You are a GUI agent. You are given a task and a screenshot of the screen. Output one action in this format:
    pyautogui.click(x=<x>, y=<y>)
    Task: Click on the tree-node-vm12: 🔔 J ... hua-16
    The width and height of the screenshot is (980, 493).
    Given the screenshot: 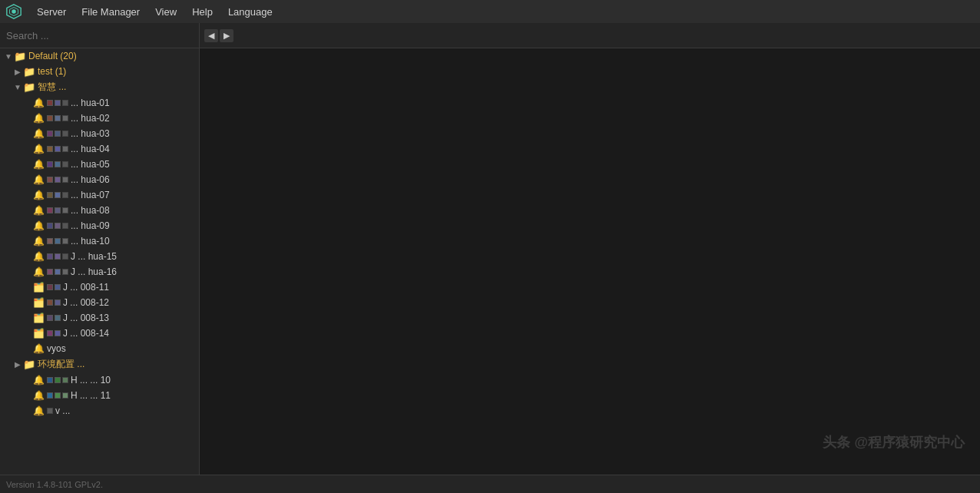 What is the action you would take?
    pyautogui.click(x=100, y=272)
    